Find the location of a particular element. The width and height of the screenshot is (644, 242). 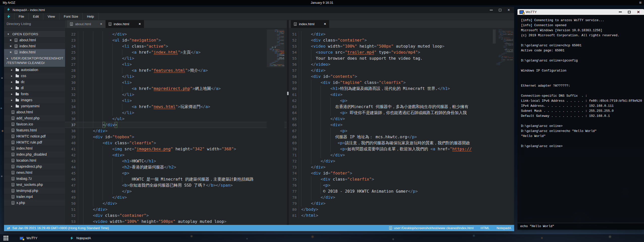

file-item: HKWTC notice.pdf is located at coordinates (35, 136).